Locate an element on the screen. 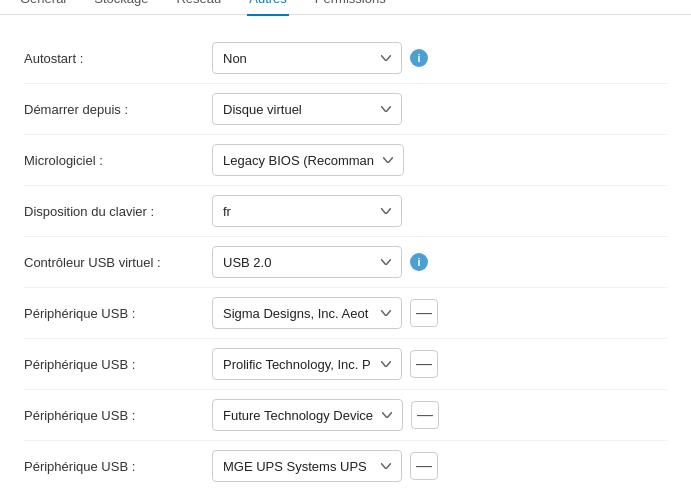  tab-bar: Général Stockage Réseau Autres Permissio… is located at coordinates (346, 8).